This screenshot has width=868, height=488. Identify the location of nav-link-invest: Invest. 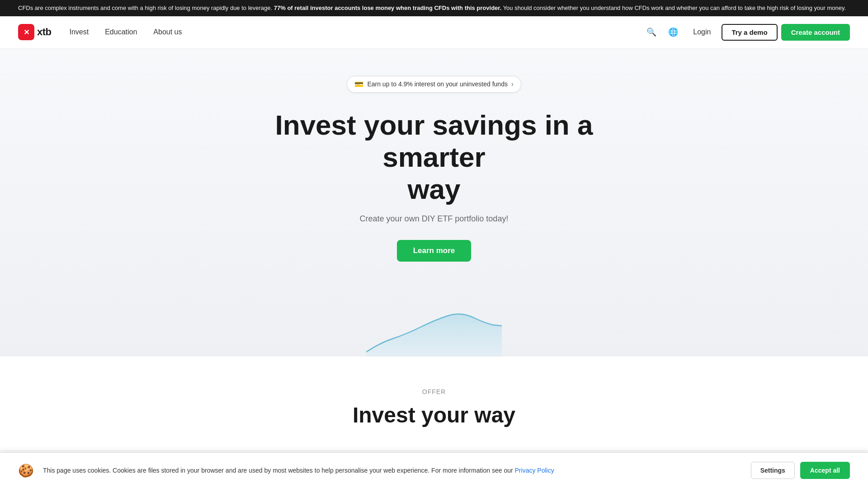
(80, 32).